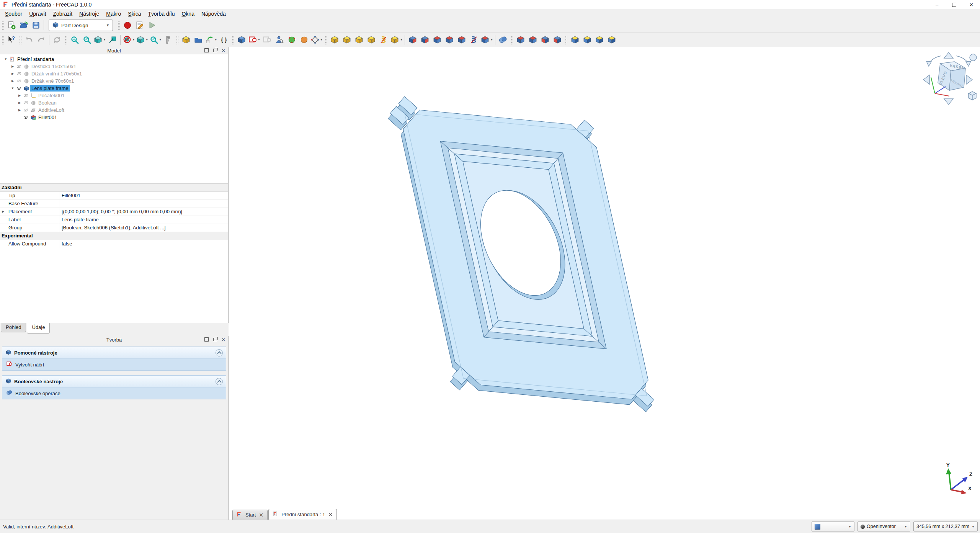 This screenshot has width=980, height=533. What do you see at coordinates (75, 40) in the screenshot?
I see `fit-all-button` at bounding box center [75, 40].